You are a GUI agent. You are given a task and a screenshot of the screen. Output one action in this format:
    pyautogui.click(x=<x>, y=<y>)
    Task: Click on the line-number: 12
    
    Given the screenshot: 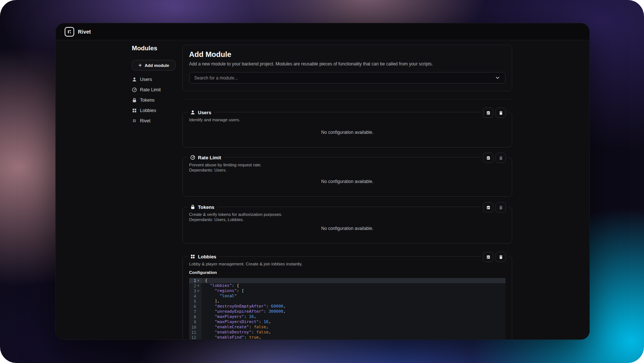 What is the action you would take?
    pyautogui.click(x=193, y=337)
    